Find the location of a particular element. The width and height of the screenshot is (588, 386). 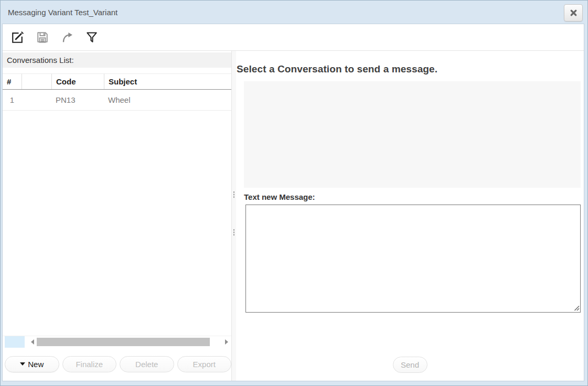

send-button-label: Send is located at coordinates (410, 365).